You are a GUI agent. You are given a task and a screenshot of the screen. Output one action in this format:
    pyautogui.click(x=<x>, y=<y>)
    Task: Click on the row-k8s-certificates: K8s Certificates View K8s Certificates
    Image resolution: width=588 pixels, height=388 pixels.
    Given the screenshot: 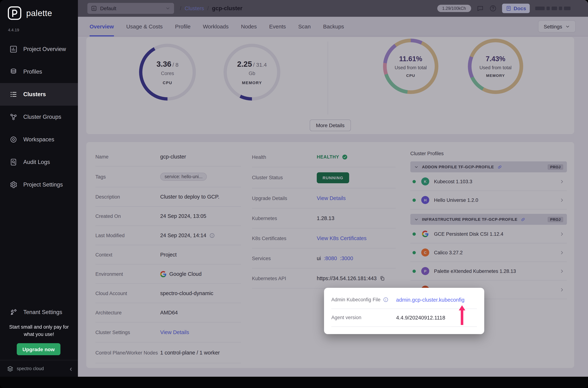 What is the action you would take?
    pyautogui.click(x=324, y=239)
    